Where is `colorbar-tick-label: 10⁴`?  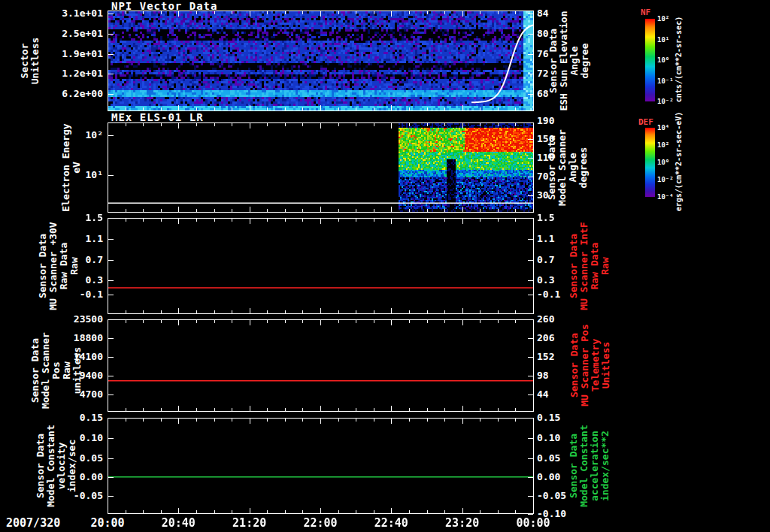 colorbar-tick-label: 10⁴ is located at coordinates (668, 128).